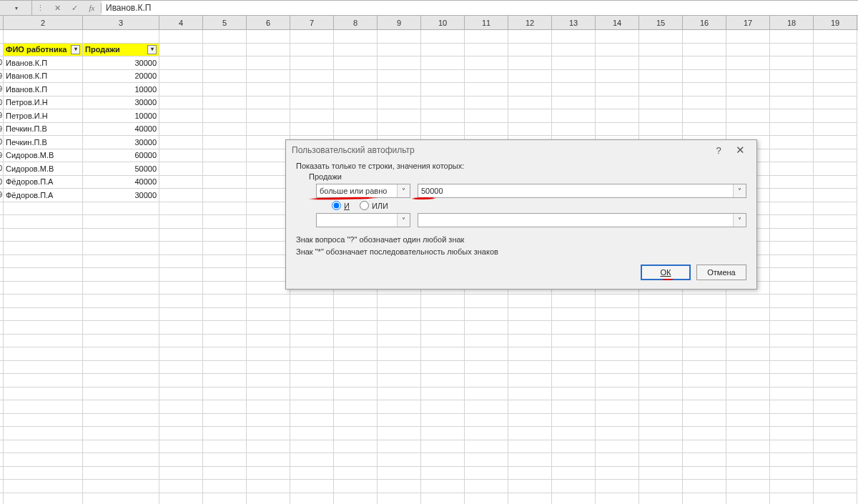  What do you see at coordinates (92, 8) in the screenshot?
I see `fx-label: fx` at bounding box center [92, 8].